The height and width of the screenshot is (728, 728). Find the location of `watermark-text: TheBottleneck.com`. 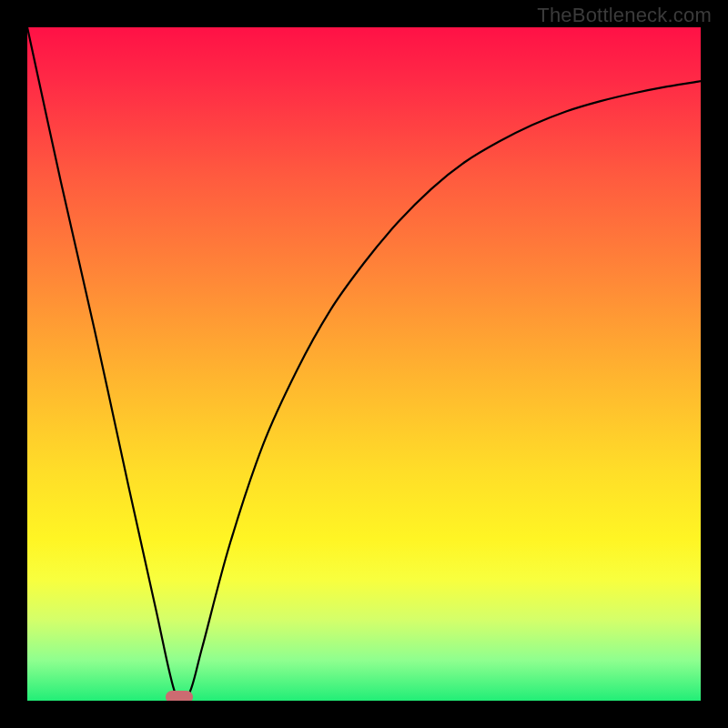

watermark-text: TheBottleneck.com is located at coordinates (624, 15).